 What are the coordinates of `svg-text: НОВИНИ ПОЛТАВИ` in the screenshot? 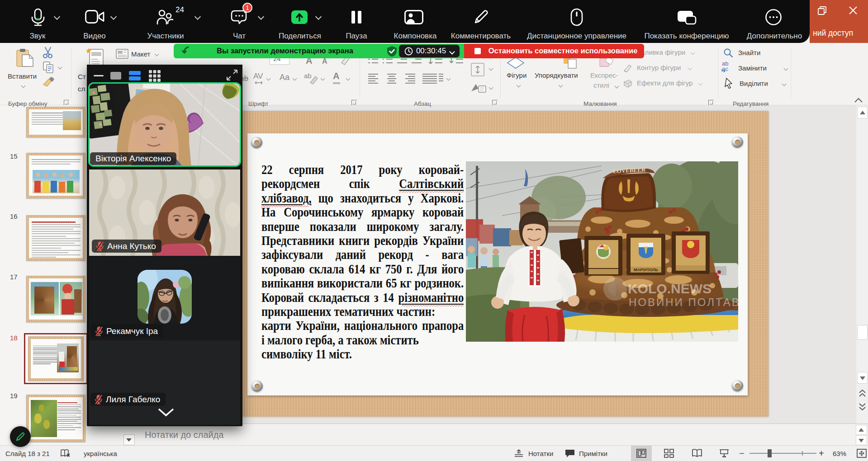 It's located at (683, 302).